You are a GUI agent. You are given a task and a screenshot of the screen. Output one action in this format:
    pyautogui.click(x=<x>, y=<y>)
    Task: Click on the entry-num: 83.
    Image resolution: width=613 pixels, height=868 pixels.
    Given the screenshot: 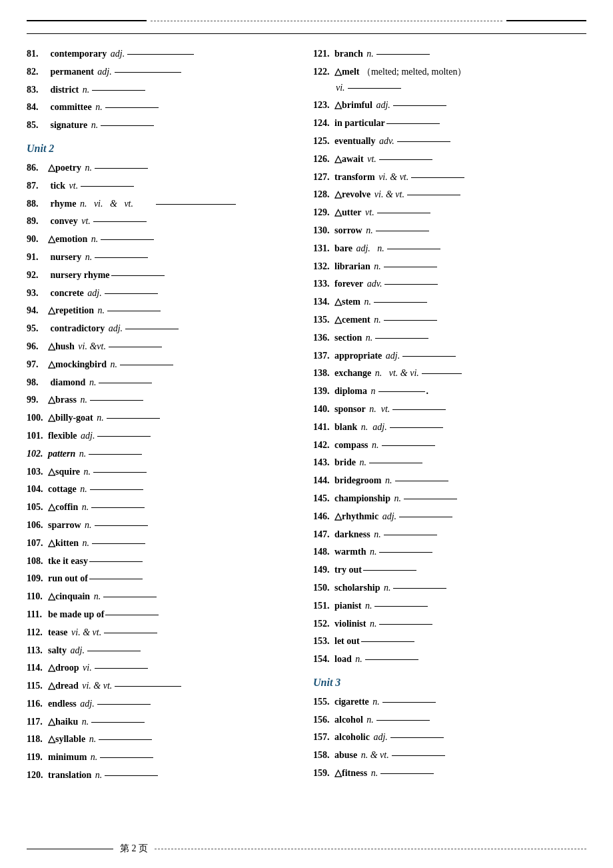 What is the action you would take?
    pyautogui.click(x=37, y=90)
    